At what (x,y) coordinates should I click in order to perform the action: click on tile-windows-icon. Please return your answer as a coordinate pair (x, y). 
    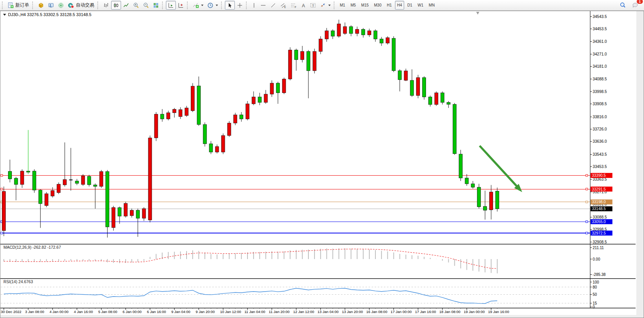
    Looking at the image, I should click on (156, 5).